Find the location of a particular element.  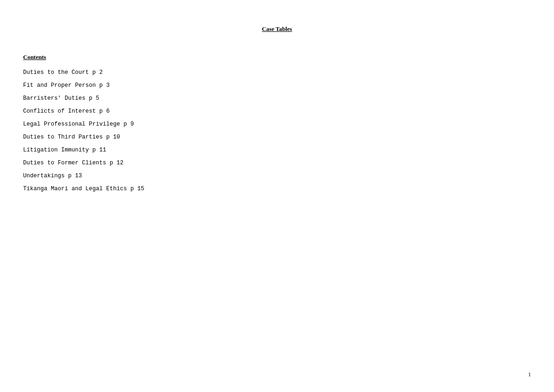

toc-item: Fit and Proper Person p 3 is located at coordinates (277, 85).